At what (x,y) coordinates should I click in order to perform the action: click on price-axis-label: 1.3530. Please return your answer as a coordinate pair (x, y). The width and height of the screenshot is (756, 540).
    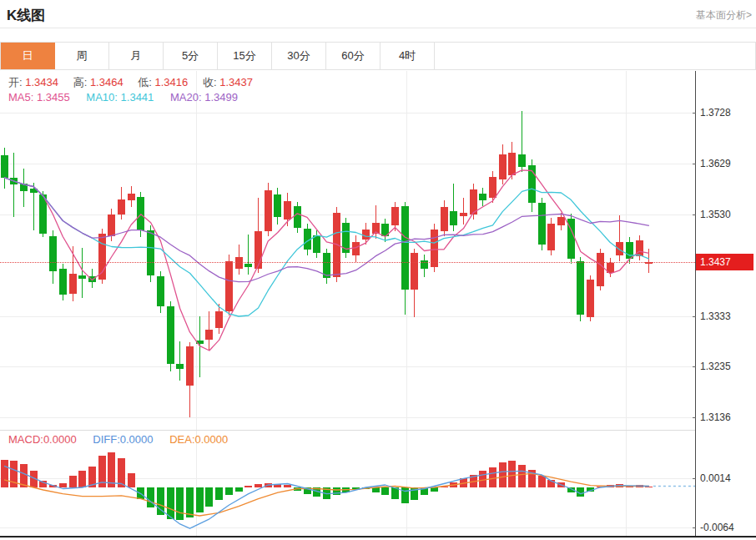
    Looking at the image, I should click on (716, 214).